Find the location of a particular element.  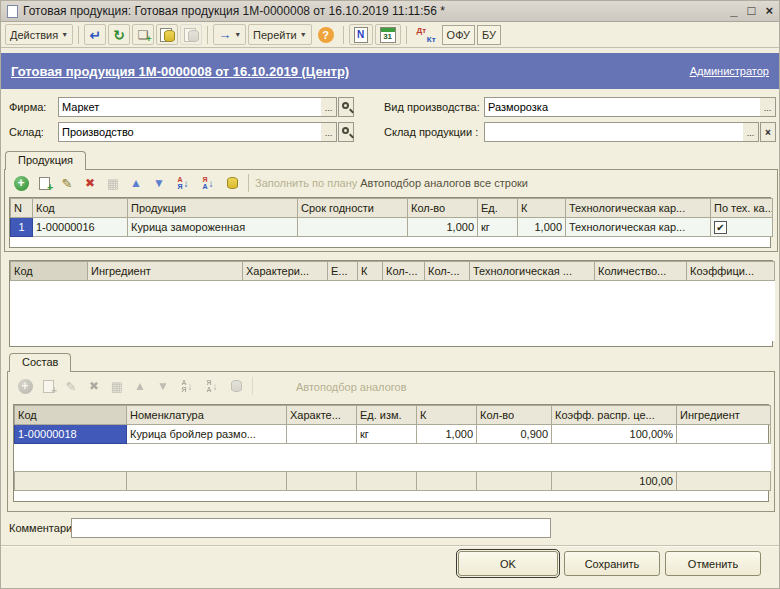

cancel-button: Отменить is located at coordinates (713, 564).